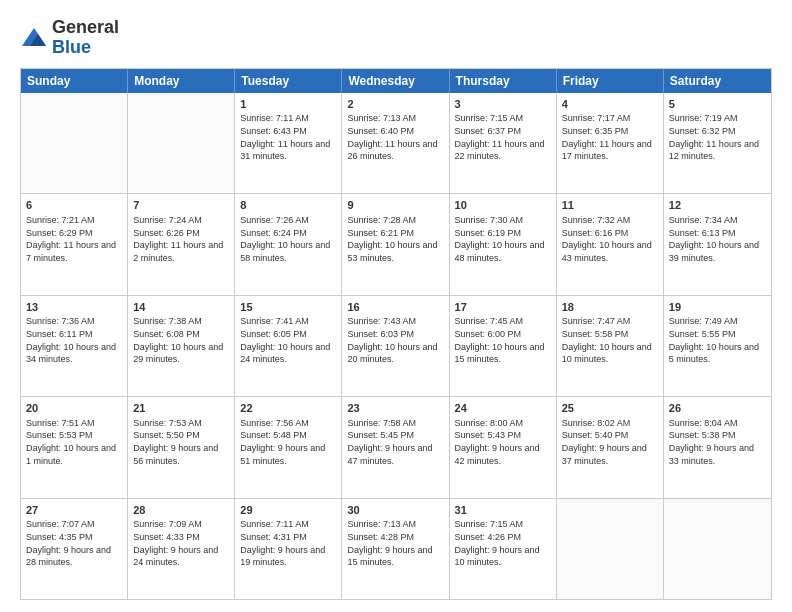  I want to click on calendar-cell: 30Sunrise: 7:13 AM Sunset: 4:28 PM Dayli…, so click(396, 549).